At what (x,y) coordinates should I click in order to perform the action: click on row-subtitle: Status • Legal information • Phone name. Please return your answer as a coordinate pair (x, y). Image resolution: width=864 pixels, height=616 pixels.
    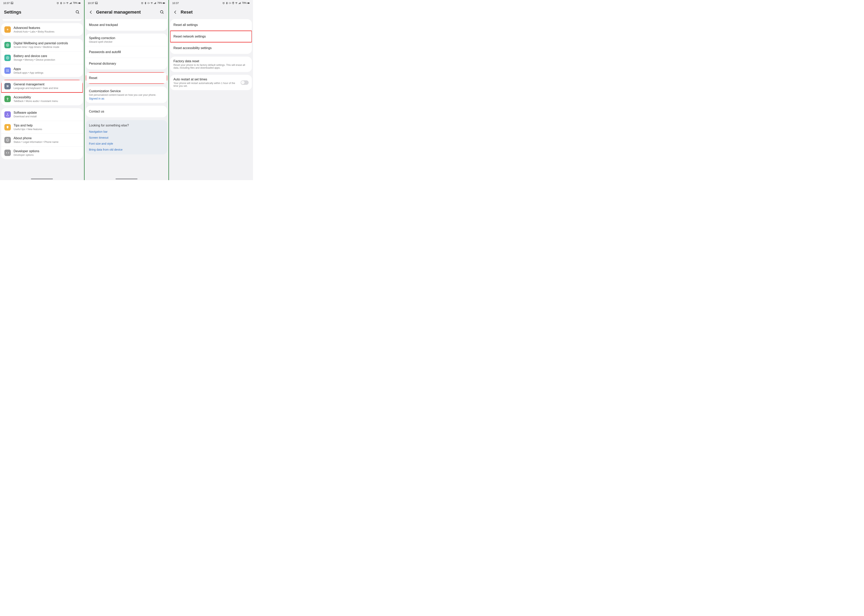
    Looking at the image, I should click on (47, 142).